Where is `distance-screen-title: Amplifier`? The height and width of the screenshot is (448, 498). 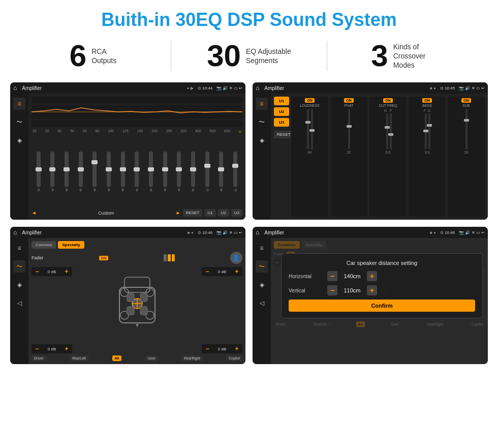
distance-screen-title: Amplifier is located at coordinates (346, 233).